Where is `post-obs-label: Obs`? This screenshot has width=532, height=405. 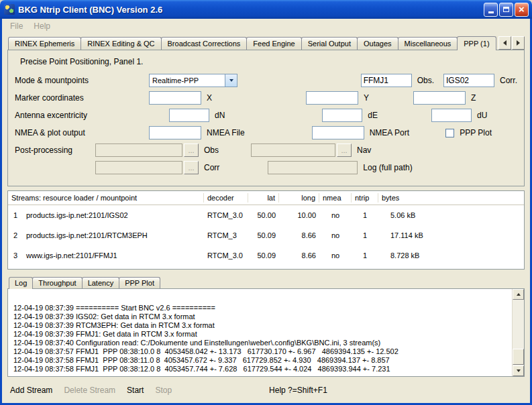
post-obs-label: Obs is located at coordinates (211, 150).